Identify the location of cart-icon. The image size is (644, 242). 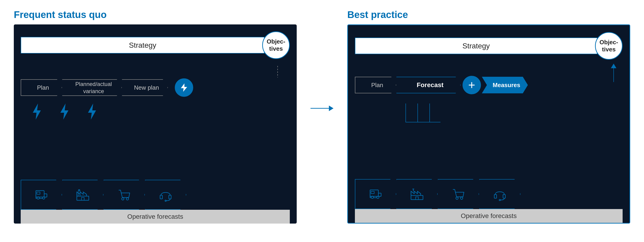
(124, 195).